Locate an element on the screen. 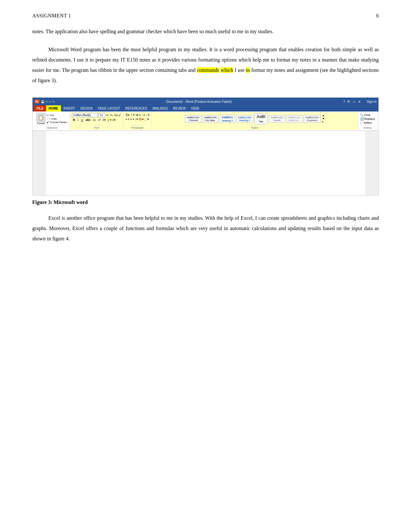  tab-page-layout: PAGE LAYOUT is located at coordinates (109, 108).